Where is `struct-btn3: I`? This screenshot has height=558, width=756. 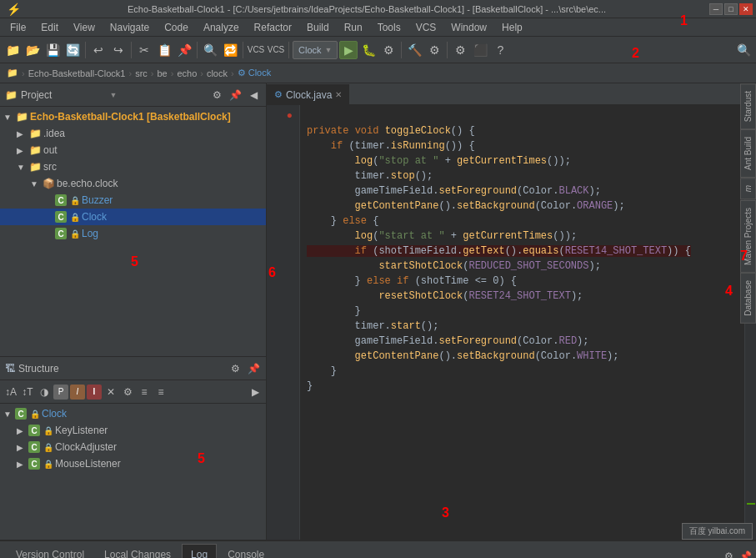 struct-btn3: I is located at coordinates (78, 392).